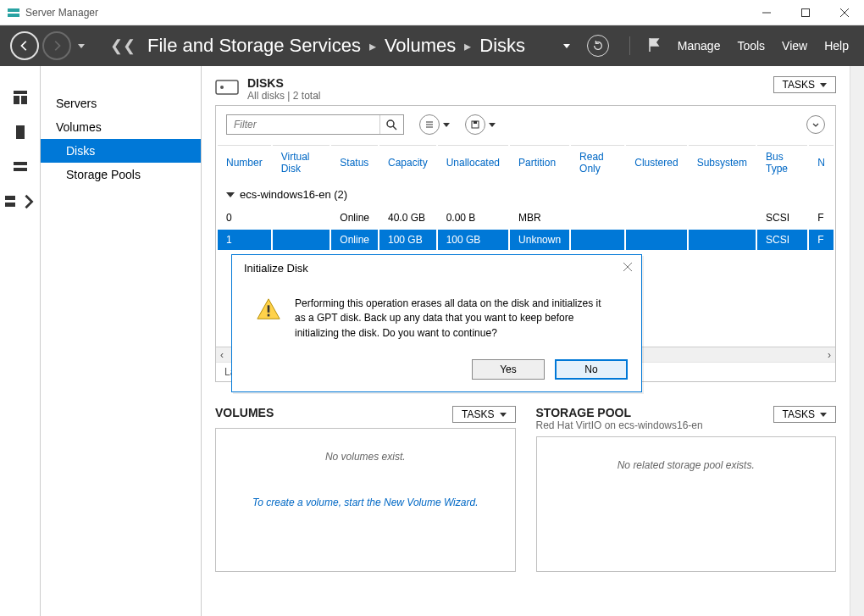 This screenshot has width=864, height=616. Describe the element at coordinates (432, 46) in the screenshot. I see `navbar: ❮❮ File and Storage Services ▸ Volumes ▸…` at that location.